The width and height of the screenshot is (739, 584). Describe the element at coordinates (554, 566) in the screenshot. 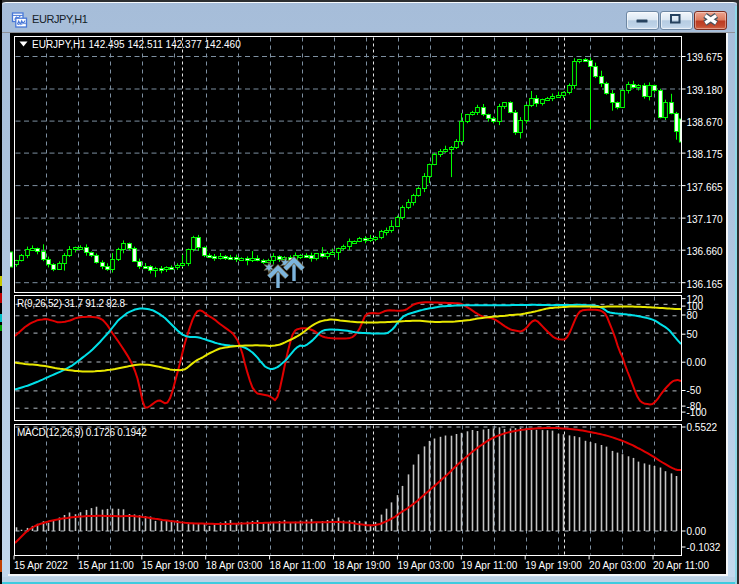

I see `svg-text: 19 Apr 19:00` at that location.